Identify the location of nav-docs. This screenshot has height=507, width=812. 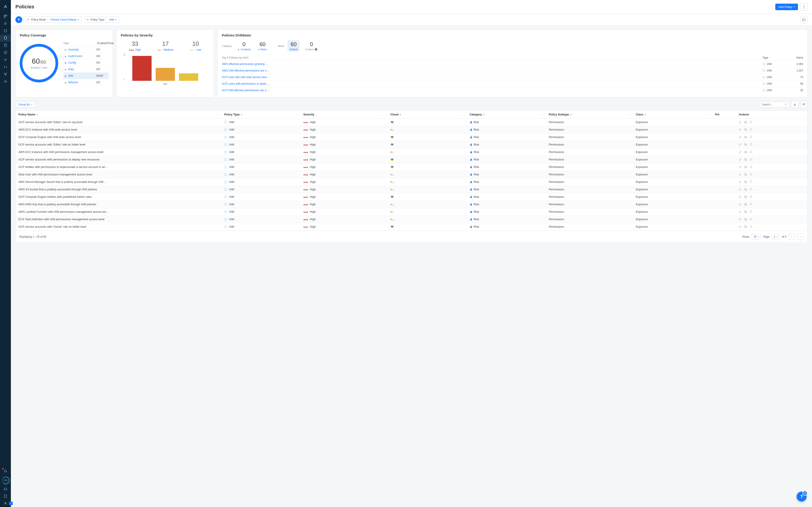
(5, 496).